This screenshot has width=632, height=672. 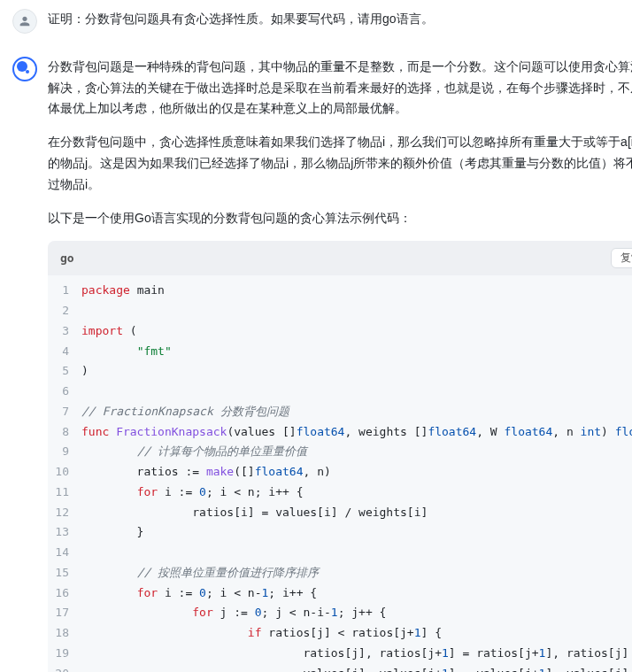 What do you see at coordinates (65, 312) in the screenshot?
I see `line-number: 2` at bounding box center [65, 312].